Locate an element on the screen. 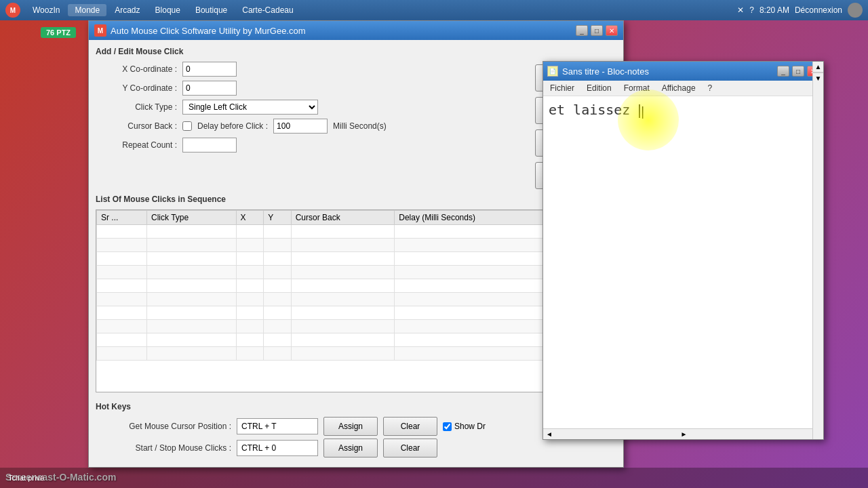  ms-label: Milli Second(s) is located at coordinates (359, 126).